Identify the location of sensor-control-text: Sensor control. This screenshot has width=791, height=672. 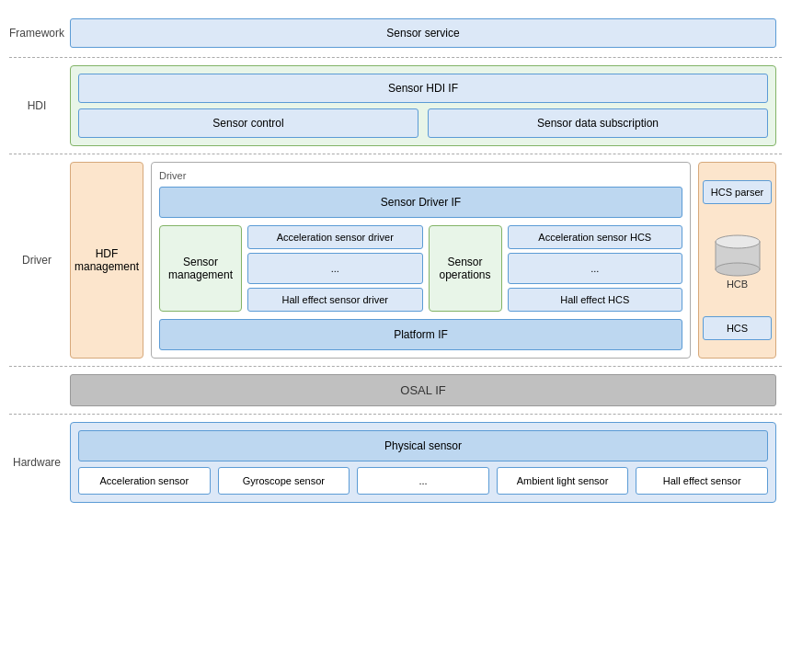
(248, 123).